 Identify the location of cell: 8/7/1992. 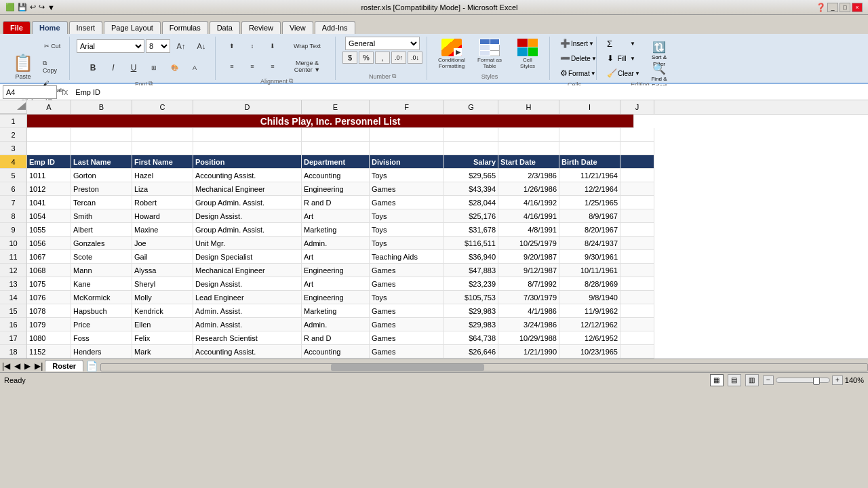
(529, 284).